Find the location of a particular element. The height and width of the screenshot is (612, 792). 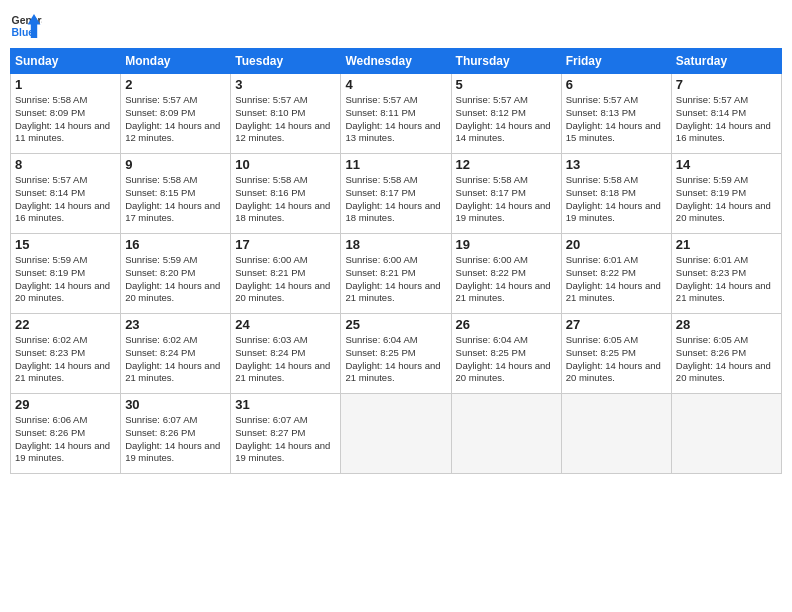

weekday-sunday: Sunday is located at coordinates (66, 62).